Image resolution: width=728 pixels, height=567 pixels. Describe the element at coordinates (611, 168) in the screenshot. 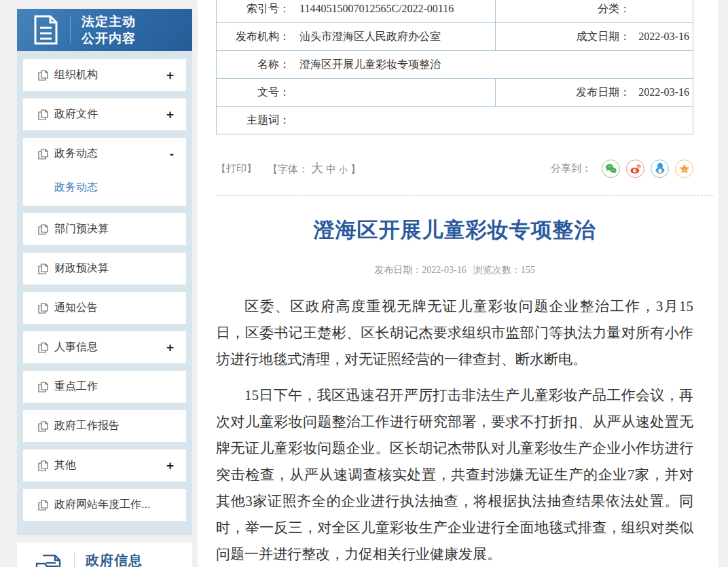

I see `wechat-share-button` at that location.